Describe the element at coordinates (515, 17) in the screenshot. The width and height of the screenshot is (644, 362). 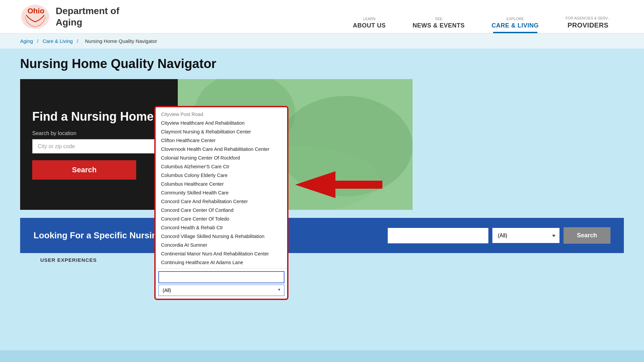
I see `nav-care-living: Explore CARE & LIVING` at that location.